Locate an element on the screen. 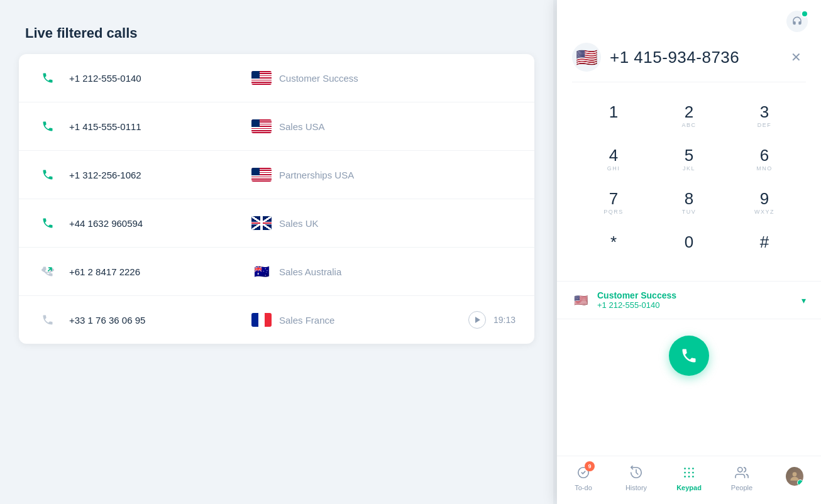 Image resolution: width=821 pixels, height=504 pixels. call-line-label: Sales UK is located at coordinates (299, 224).